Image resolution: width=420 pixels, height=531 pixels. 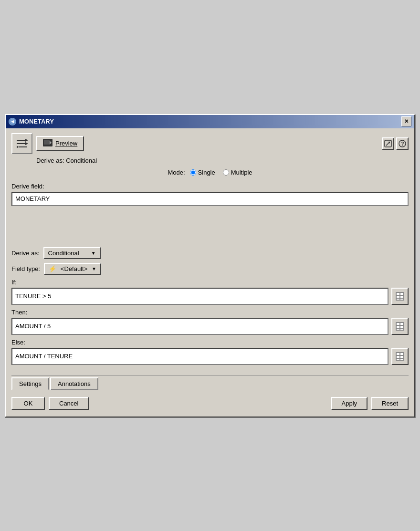 I want to click on else-section: Else:, so click(x=210, y=352).